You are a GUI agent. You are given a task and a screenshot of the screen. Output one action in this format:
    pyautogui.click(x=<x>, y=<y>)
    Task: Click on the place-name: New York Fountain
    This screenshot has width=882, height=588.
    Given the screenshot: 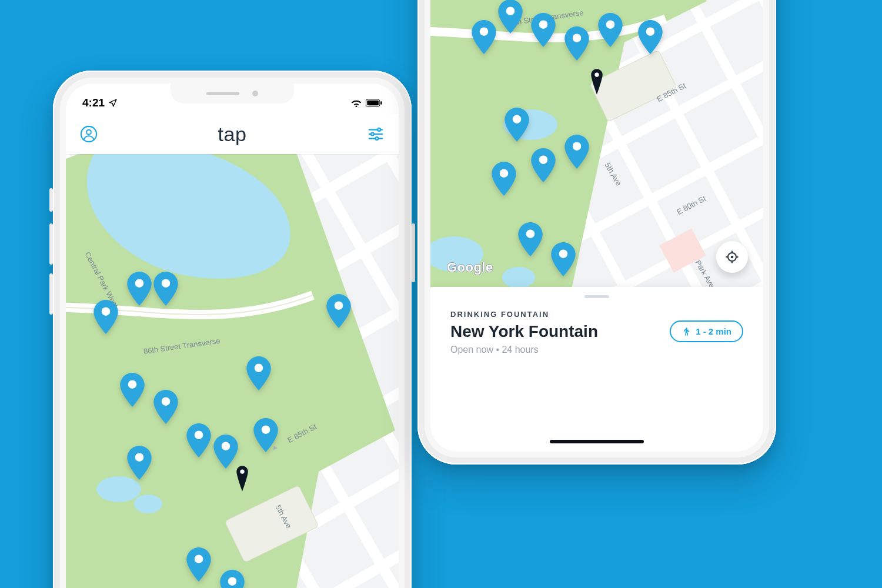 What is the action you would take?
    pyautogui.click(x=524, y=332)
    